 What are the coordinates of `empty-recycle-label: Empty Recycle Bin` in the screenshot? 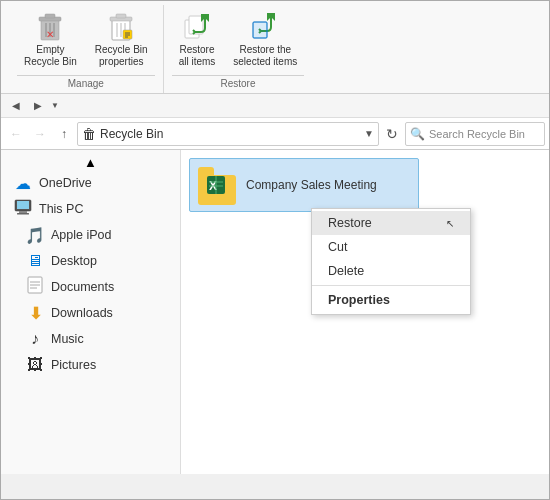 It's located at (50, 56).